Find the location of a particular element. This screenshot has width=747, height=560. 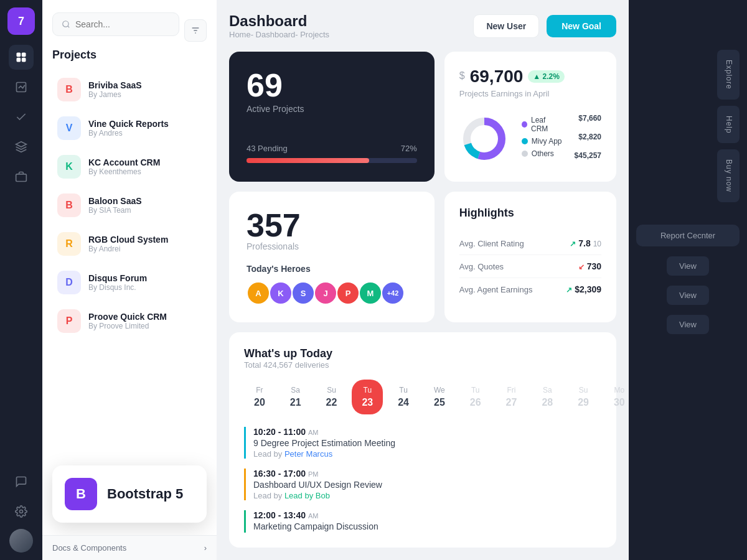

calendar-day: Tu 26 is located at coordinates (476, 397).